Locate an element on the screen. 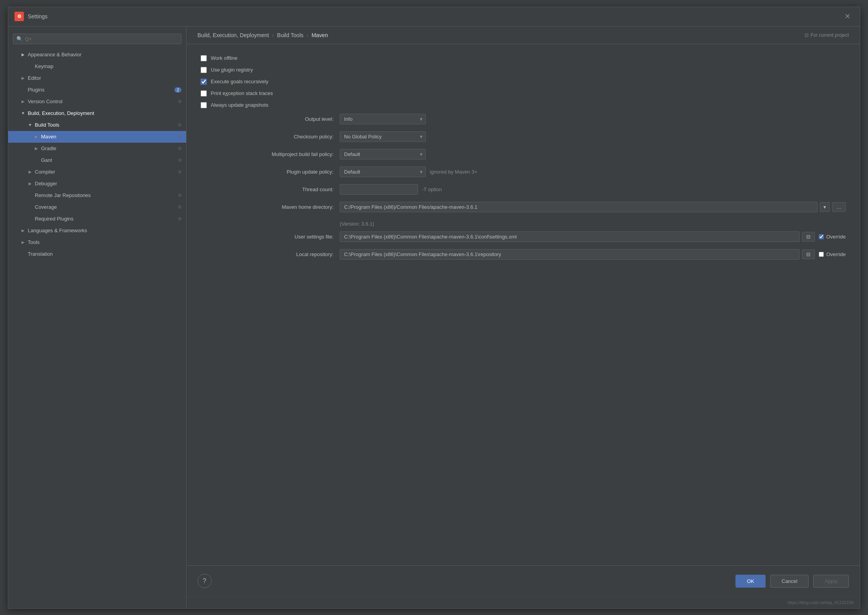 This screenshot has height=615, width=868. always-update-checkbox is located at coordinates (204, 105).